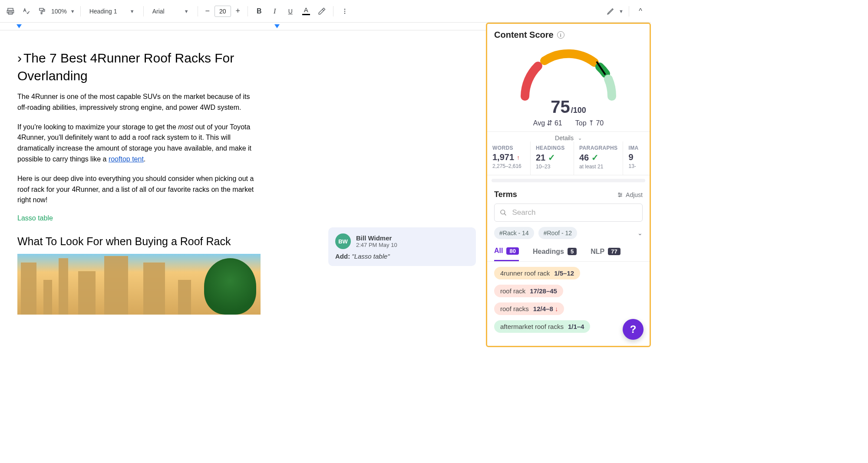 This screenshot has width=868, height=463. What do you see at coordinates (568, 123) in the screenshot?
I see `score-comparison: Avg ⇵ 61 Top ⤒ 70` at bounding box center [568, 123].